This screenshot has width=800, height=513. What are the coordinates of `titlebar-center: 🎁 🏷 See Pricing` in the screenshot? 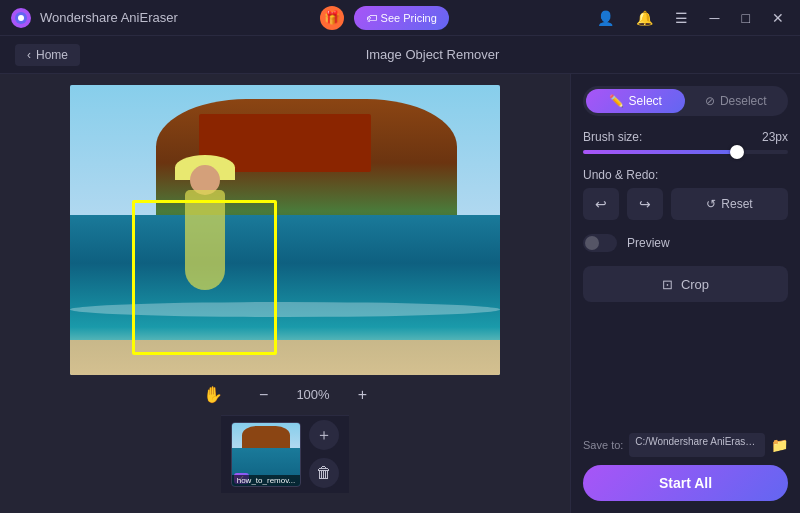 It's located at (384, 18).